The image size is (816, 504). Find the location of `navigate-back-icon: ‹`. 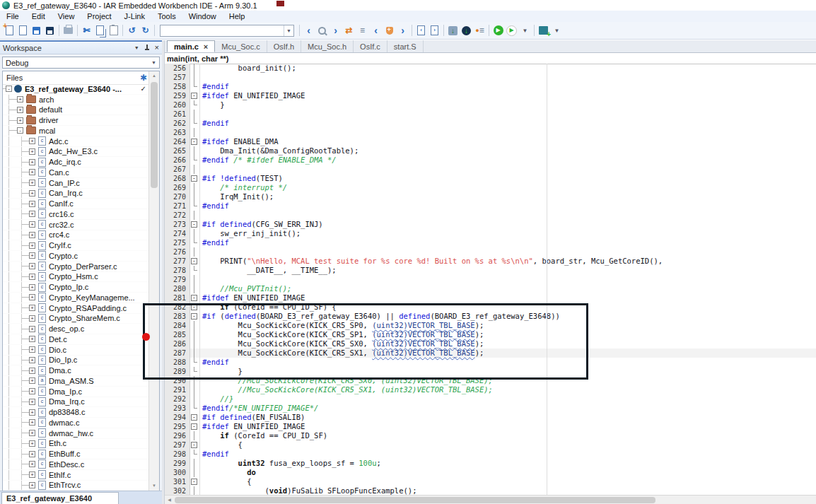

navigate-back-icon: ‹ is located at coordinates (308, 30).